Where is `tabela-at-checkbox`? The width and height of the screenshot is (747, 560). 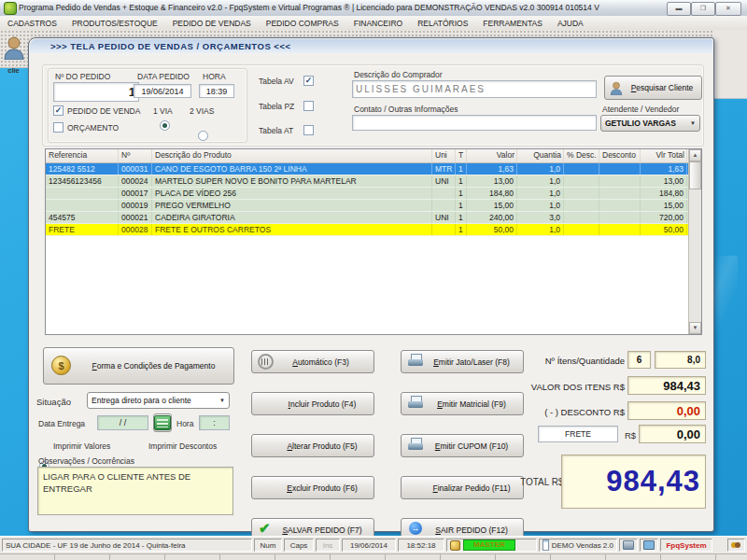 tabela-at-checkbox is located at coordinates (308, 131).